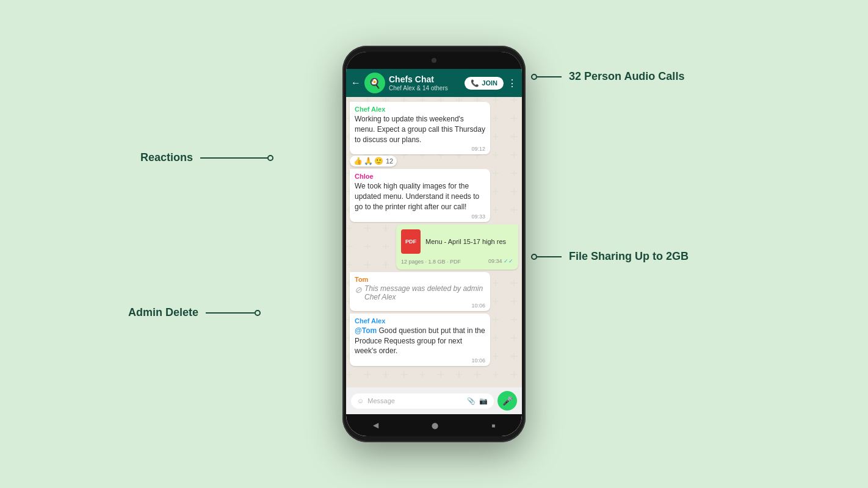 The width and height of the screenshot is (868, 488). I want to click on reactions-annotation: Reactions, so click(207, 157).